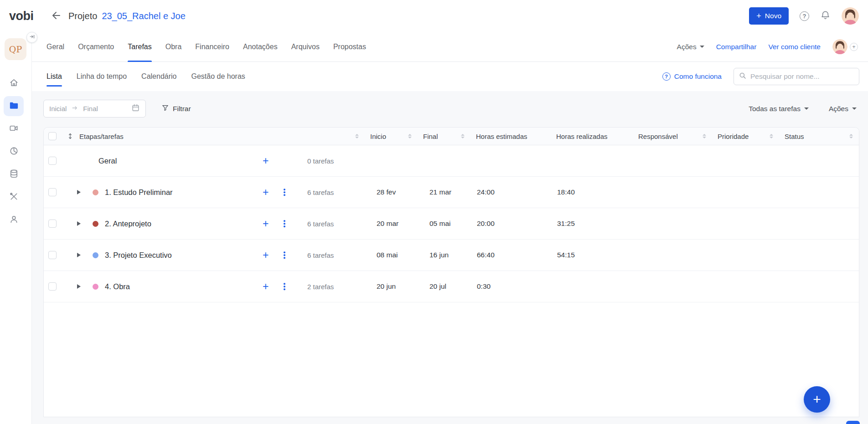  Describe the element at coordinates (139, 255) in the screenshot. I see `stage-name: 3. Projeto Executivo` at that location.